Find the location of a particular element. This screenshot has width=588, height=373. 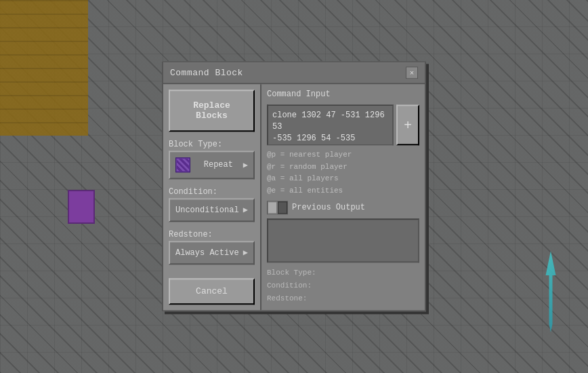

close-button: × is located at coordinates (412, 73).